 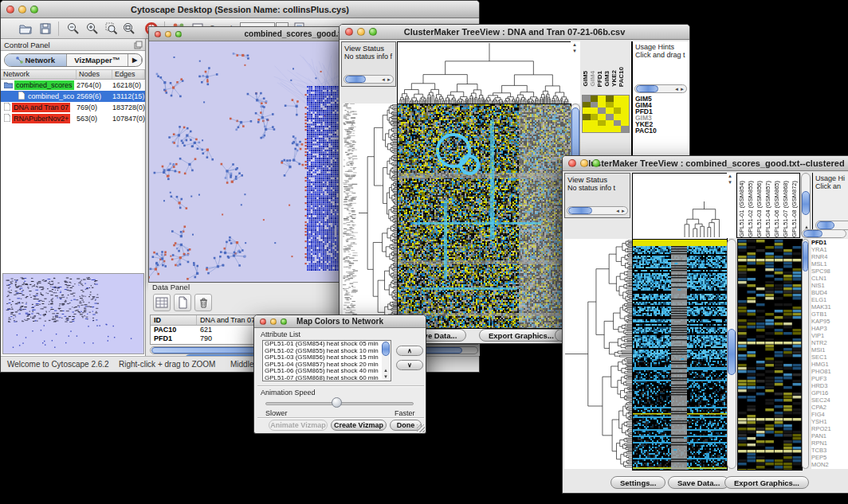 What do you see at coordinates (73, 61) in the screenshot?
I see `control-panel-tabs: Network VizMapper™ ▶` at bounding box center [73, 61].